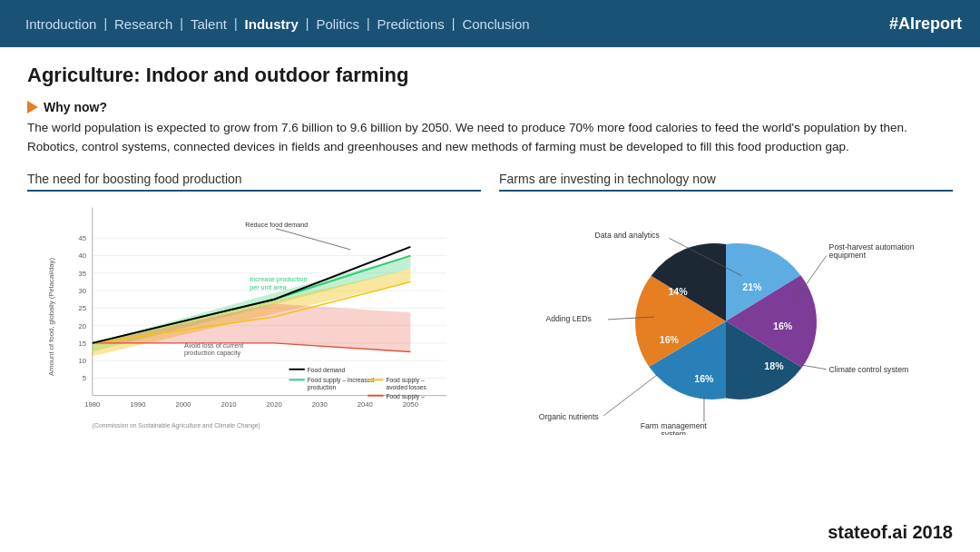 The image size is (980, 552). Describe the element at coordinates (214, 345) in the screenshot. I see `svg-text: Avoid loss of current` at that location.